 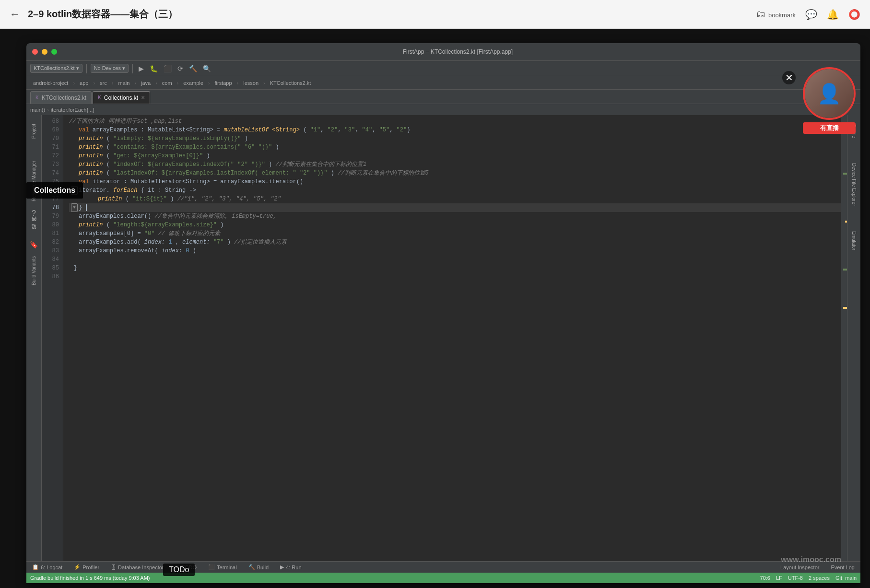 I want to click on watermark: www.imooc.com, so click(x=811, y=560).